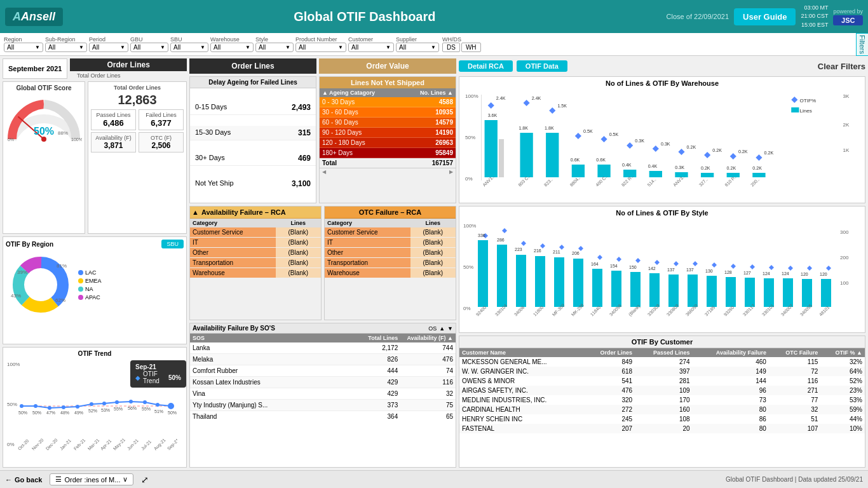 The height and width of the screenshot is (488, 868). I want to click on time-info: 03:00 MT 21:00 CST 15:00 EST, so click(815, 17).